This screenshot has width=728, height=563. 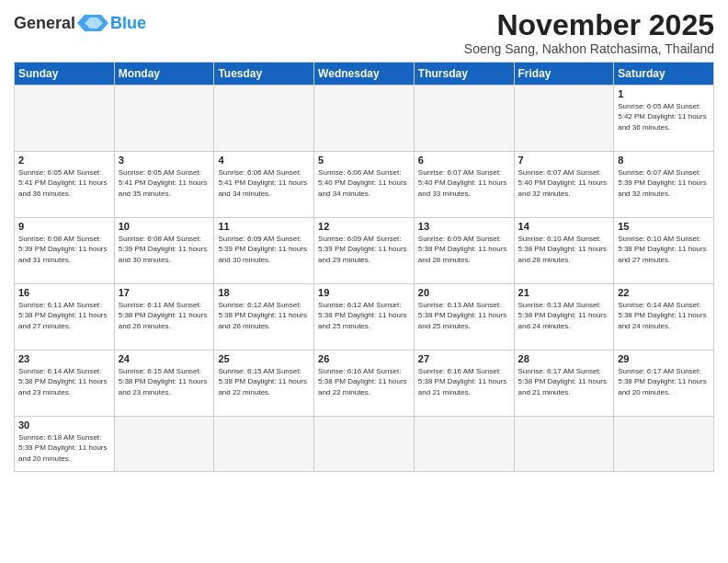 I want to click on day-number: 22, so click(x=664, y=293).